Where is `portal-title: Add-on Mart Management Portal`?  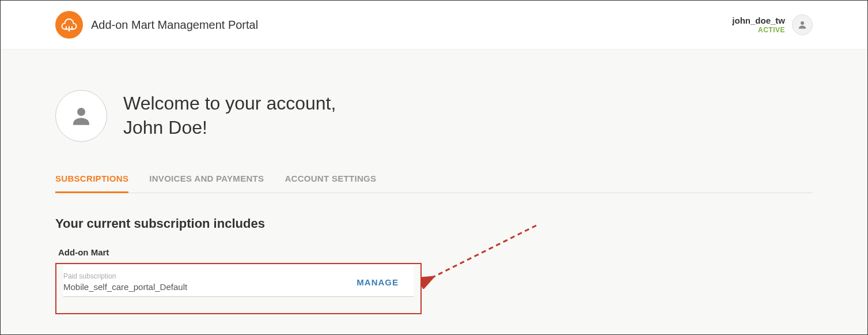
portal-title: Add-on Mart Management Portal is located at coordinates (175, 25).